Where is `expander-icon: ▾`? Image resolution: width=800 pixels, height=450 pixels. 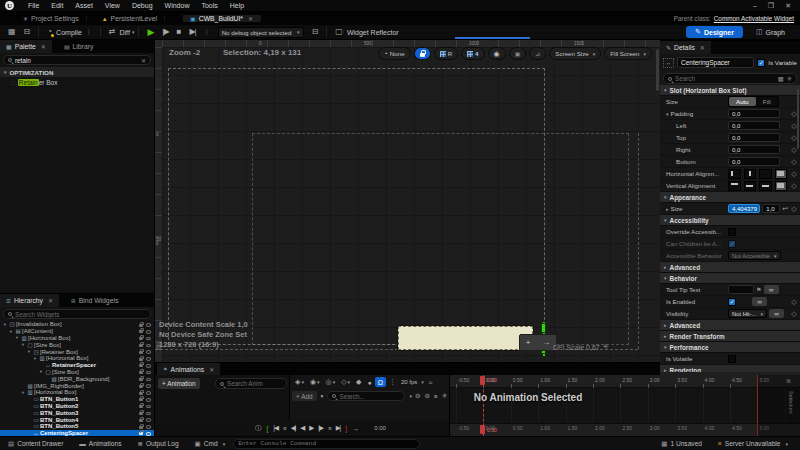 expander-icon: ▾ is located at coordinates (668, 114).